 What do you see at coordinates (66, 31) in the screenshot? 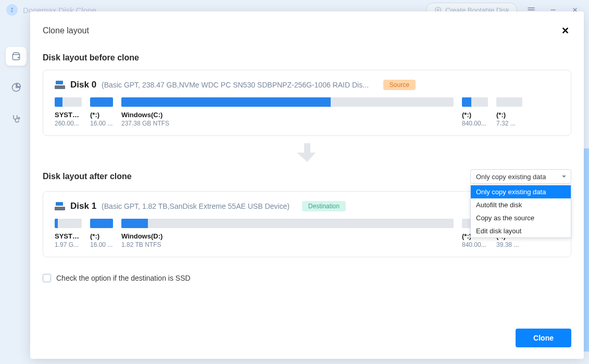
I see `modal-title: Clone layout` at bounding box center [66, 31].